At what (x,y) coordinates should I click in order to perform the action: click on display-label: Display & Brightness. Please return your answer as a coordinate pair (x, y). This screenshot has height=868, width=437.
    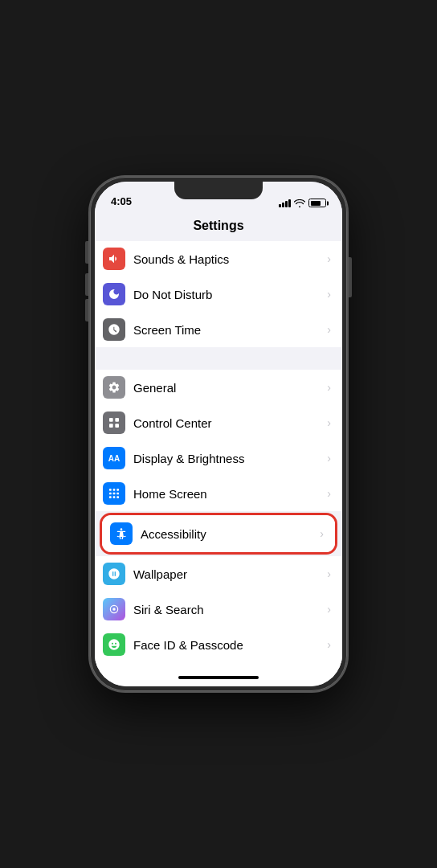
    Looking at the image, I should click on (230, 458).